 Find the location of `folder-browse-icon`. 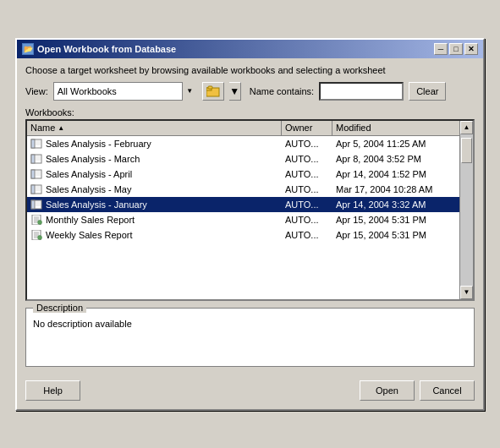

folder-browse-icon is located at coordinates (213, 91).